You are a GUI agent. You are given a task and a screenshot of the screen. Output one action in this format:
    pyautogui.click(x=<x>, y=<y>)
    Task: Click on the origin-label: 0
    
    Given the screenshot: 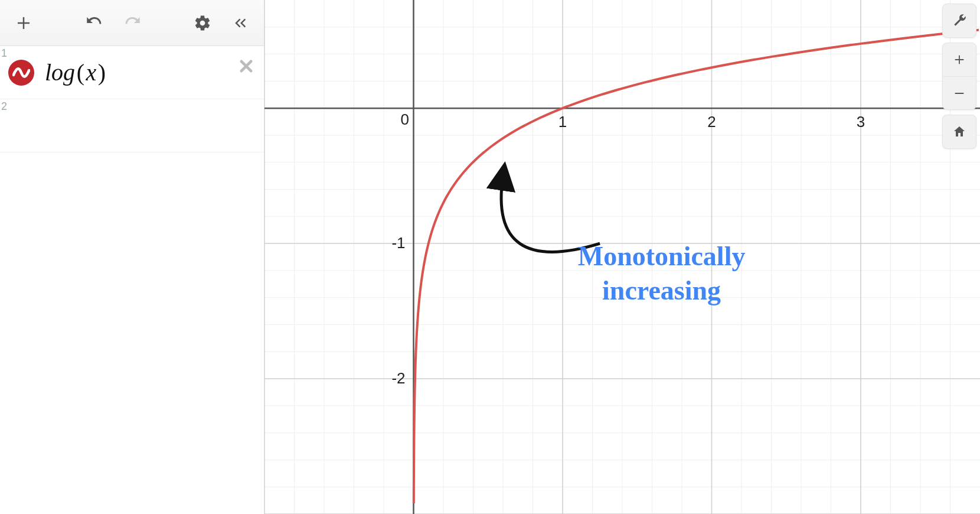 What is the action you would take?
    pyautogui.click(x=405, y=119)
    